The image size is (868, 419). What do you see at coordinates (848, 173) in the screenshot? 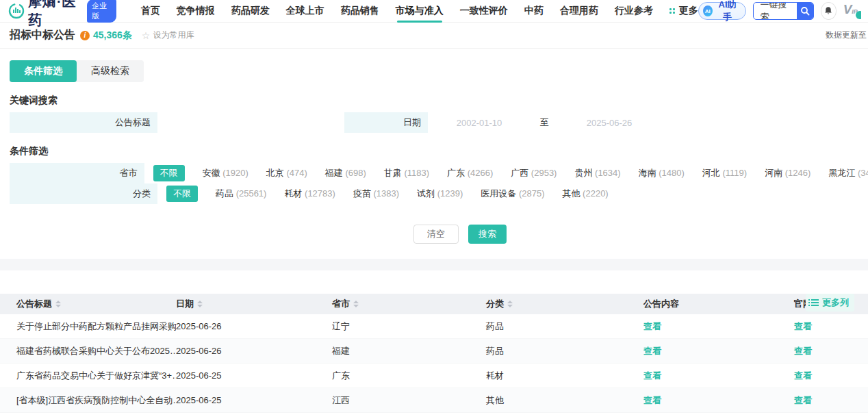
I see `filter-option: 黑龙江 (343)` at bounding box center [848, 173].